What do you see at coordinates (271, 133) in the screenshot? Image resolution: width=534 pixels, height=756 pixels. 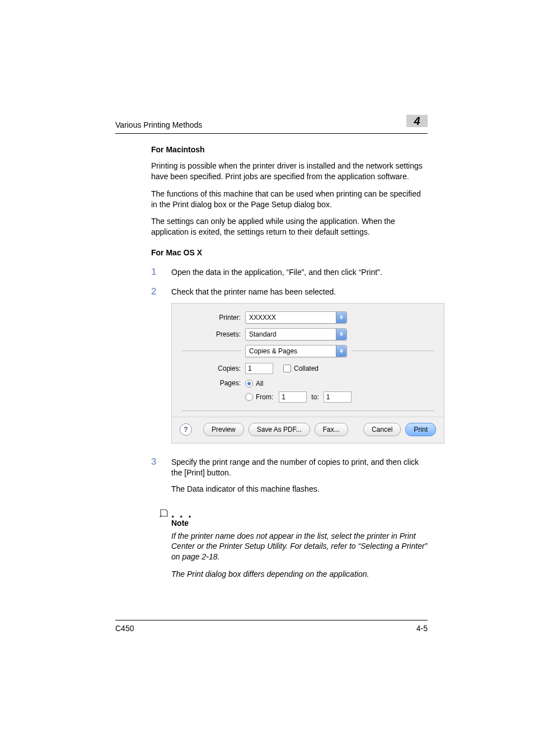 I see `header-rule` at bounding box center [271, 133].